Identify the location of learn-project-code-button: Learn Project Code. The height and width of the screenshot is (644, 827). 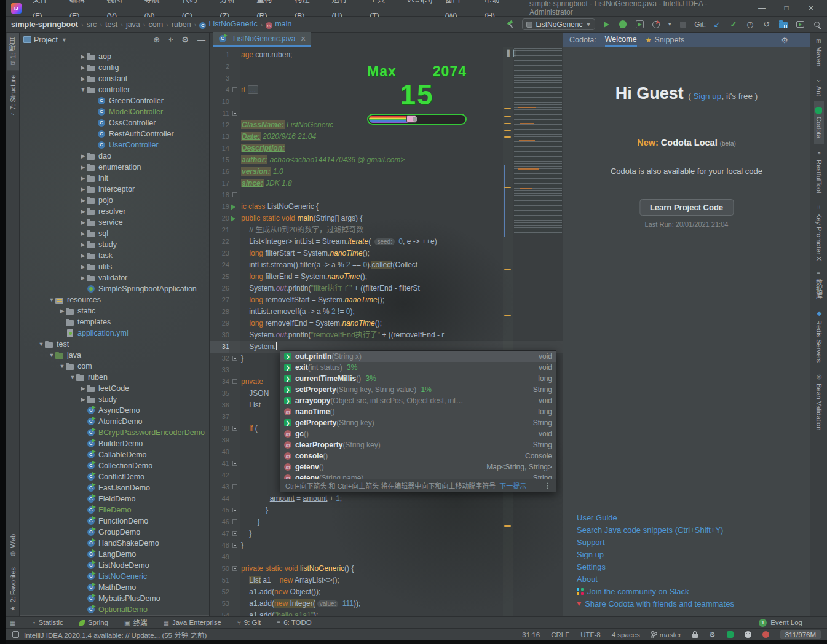
(686, 208).